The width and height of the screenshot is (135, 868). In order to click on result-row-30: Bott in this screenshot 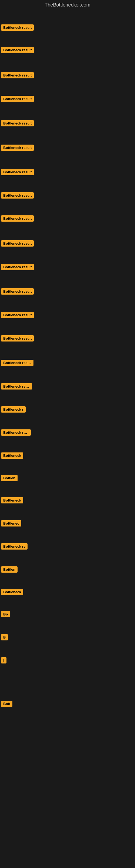, I will do `click(7, 704)`.